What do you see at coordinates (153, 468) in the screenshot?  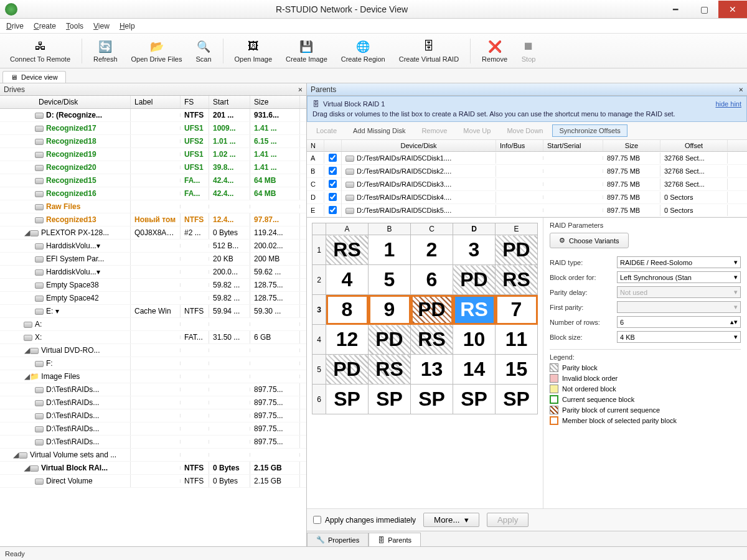 I see `drive-row: ◢Virtual Block RAI...NTFS0 Bytes2.15 GB` at bounding box center [153, 468].